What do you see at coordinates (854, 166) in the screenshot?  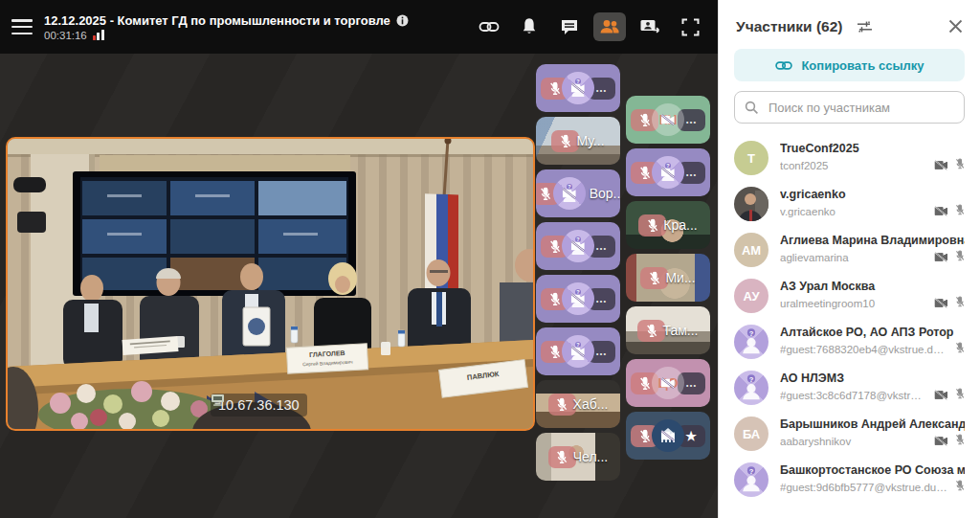 I see `participant-id: tconf2025` at bounding box center [854, 166].